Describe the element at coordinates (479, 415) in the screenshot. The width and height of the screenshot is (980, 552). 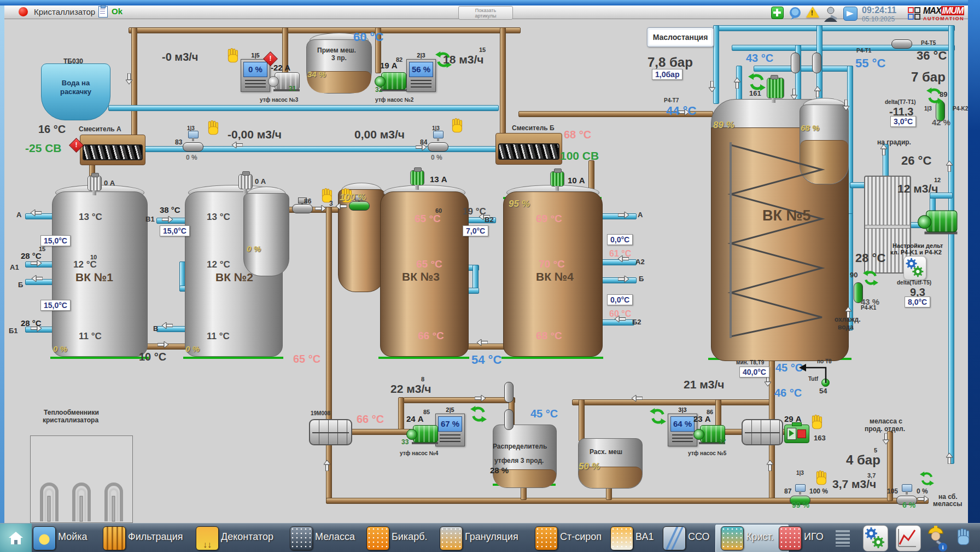
I see `auto-pump4-auto-icon` at that location.